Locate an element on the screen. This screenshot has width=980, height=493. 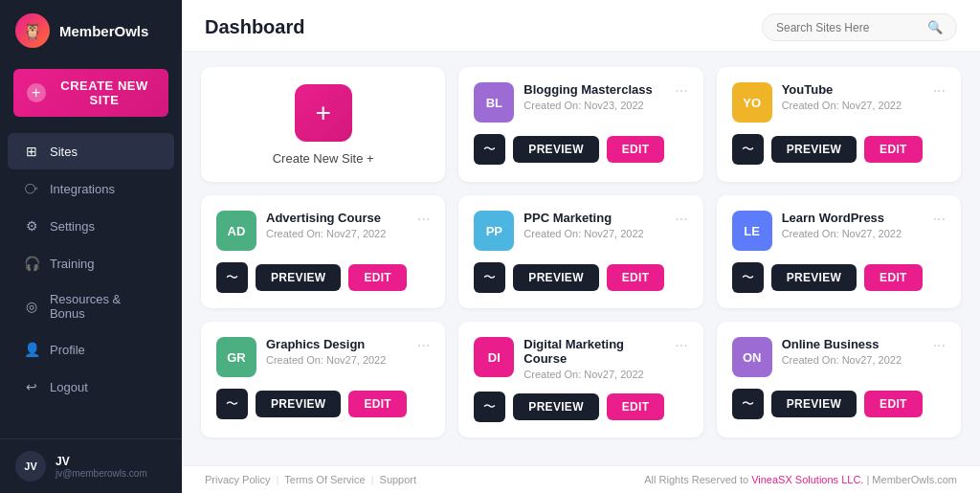
card-info: Online Business Created On: Nov27, 2022 is located at coordinates (853, 351).